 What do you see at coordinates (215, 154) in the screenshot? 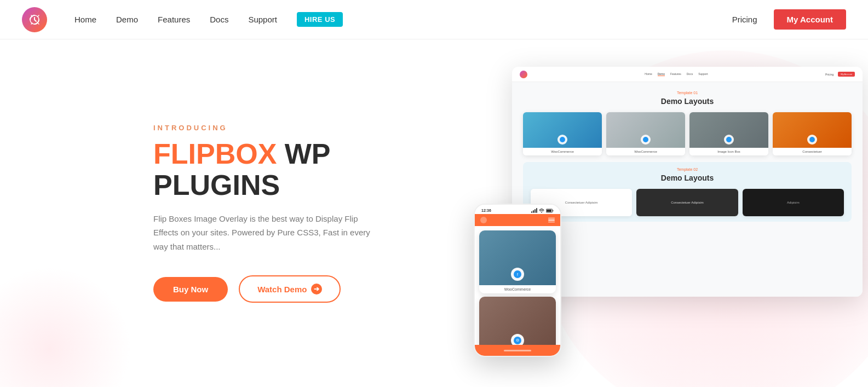
I see `hero-title-flipbox: FLIPBOX` at bounding box center [215, 154].